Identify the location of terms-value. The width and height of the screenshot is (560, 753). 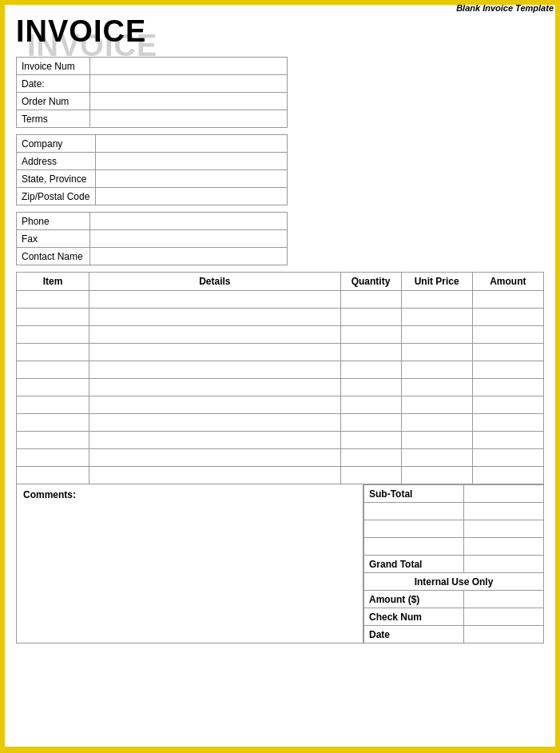
(189, 119).